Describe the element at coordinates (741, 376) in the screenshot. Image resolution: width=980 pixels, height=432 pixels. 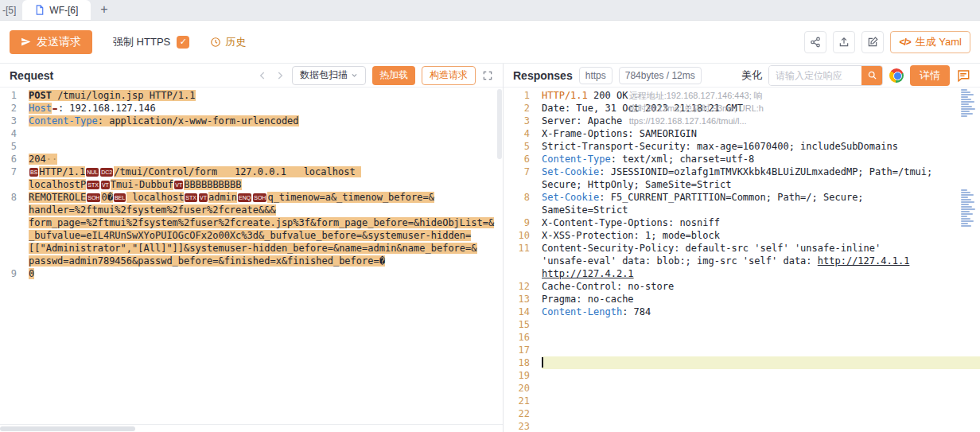
I see `code-line: 19` at that location.